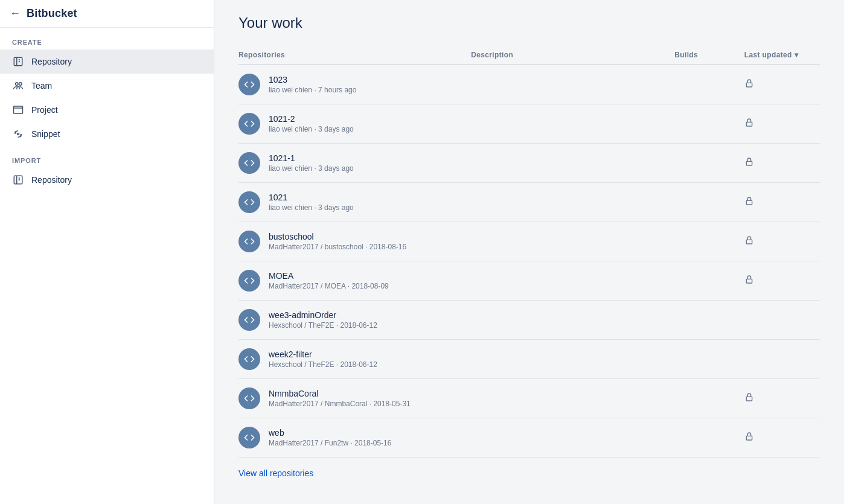 This screenshot has width=844, height=504. What do you see at coordinates (529, 281) in the screenshot?
I see `table-row: MOEAMadHatter2017 / MOEA · 2018-08-09` at bounding box center [529, 281].